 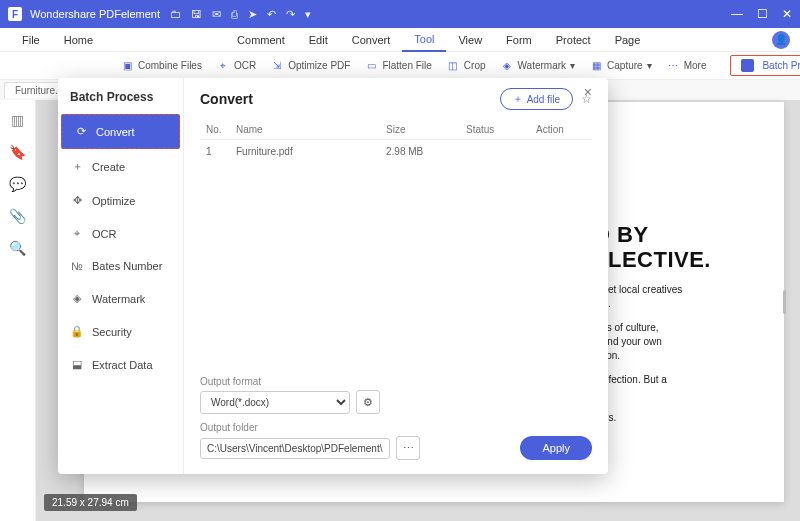 What do you see at coordinates (252, 14) in the screenshot?
I see `share-icon: ➤` at bounding box center [252, 14].